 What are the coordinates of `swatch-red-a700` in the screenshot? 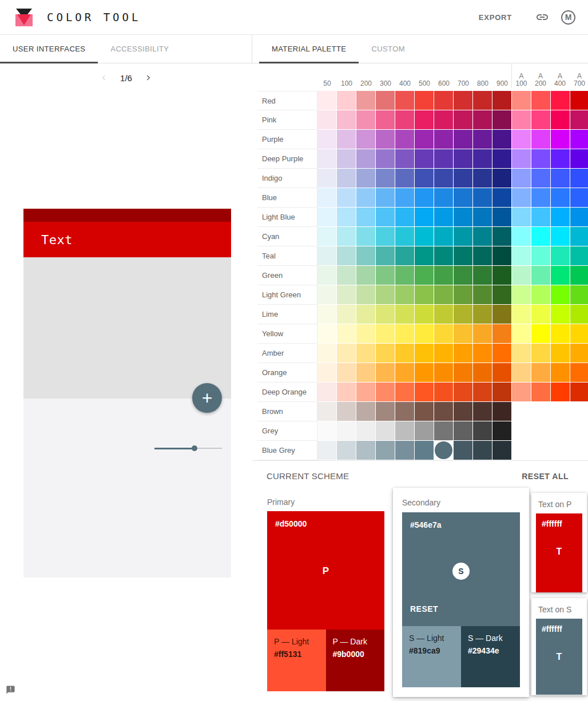 It's located at (579, 101).